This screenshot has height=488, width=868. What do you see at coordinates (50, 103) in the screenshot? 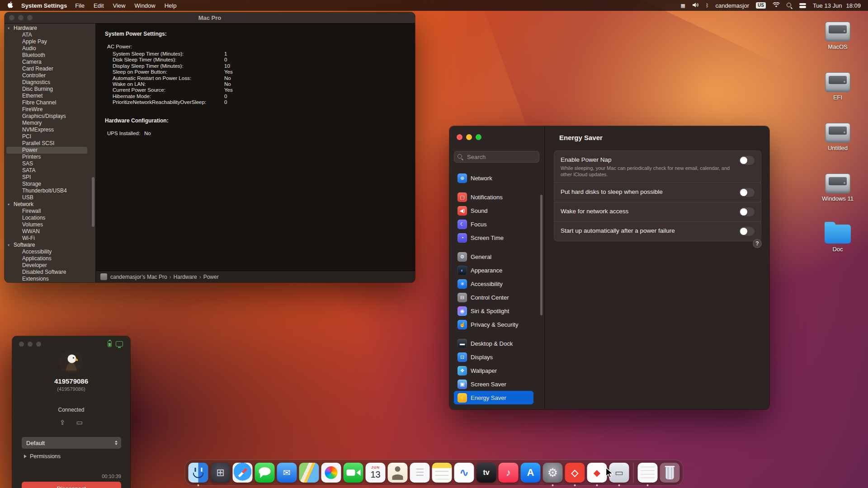
I see `sysinfo-item-fibre-channel: Fibre Channel` at bounding box center [50, 103].